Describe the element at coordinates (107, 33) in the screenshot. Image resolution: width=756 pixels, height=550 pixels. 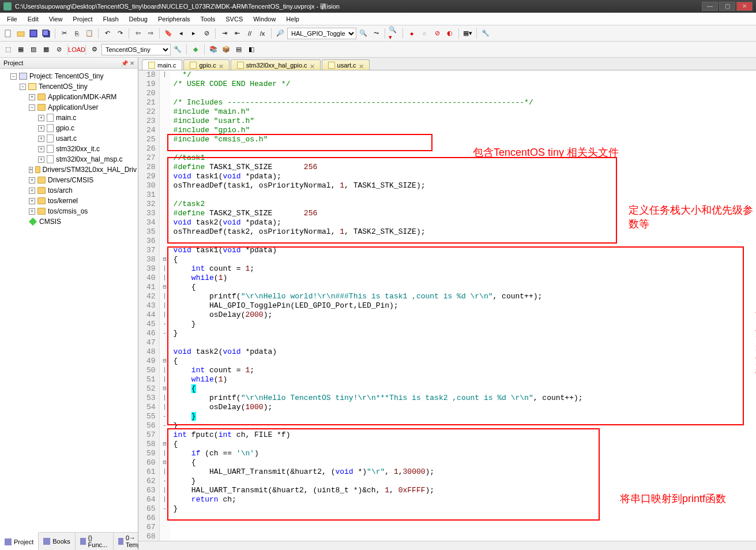
I see `undo-icon: ↶` at that location.